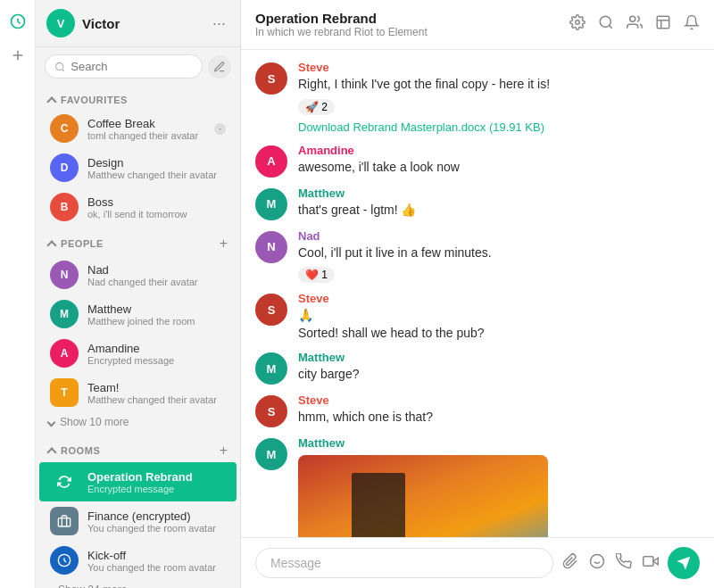 Image resolution: width=714 pixels, height=588 pixels. What do you see at coordinates (577, 25) in the screenshot?
I see `settings-icon` at bounding box center [577, 25].